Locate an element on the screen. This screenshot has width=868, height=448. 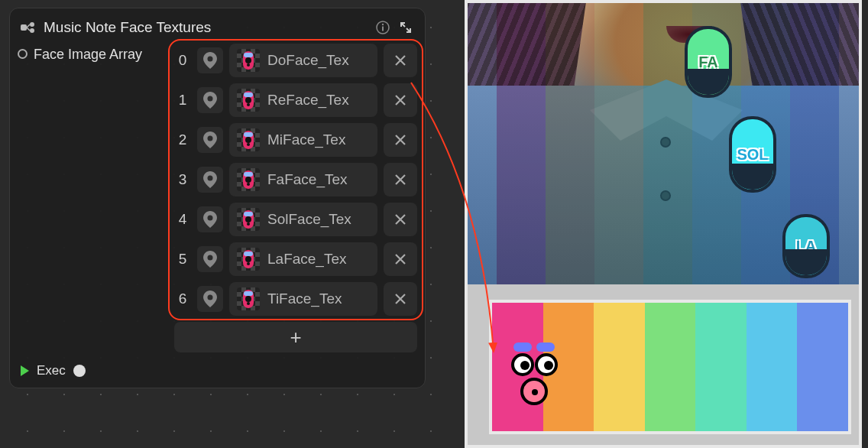
texture-value-box: TiFace_Tex is located at coordinates (303, 299).